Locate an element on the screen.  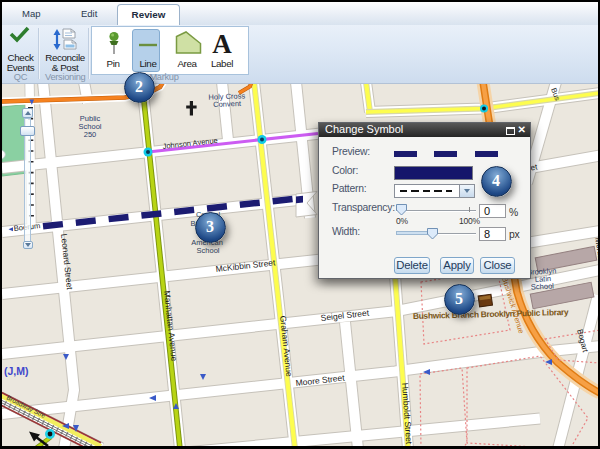
svg-text: A is located at coordinates (222, 44).